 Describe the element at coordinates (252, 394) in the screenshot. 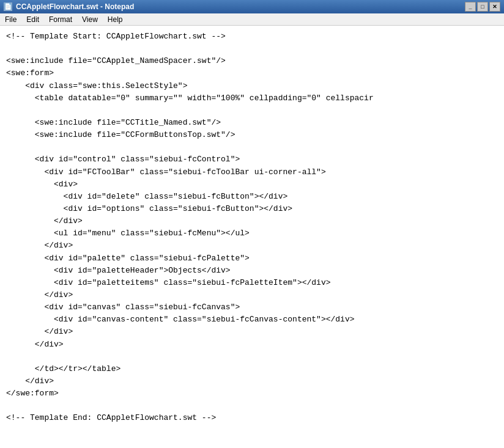

I see `code-line: </swe:form>` at that location.